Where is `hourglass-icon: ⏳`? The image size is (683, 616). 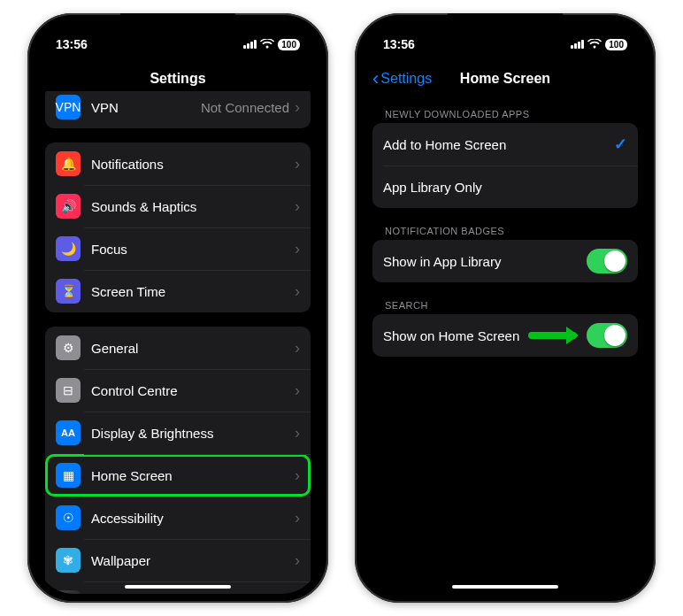
hourglass-icon: ⏳ is located at coordinates (68, 291).